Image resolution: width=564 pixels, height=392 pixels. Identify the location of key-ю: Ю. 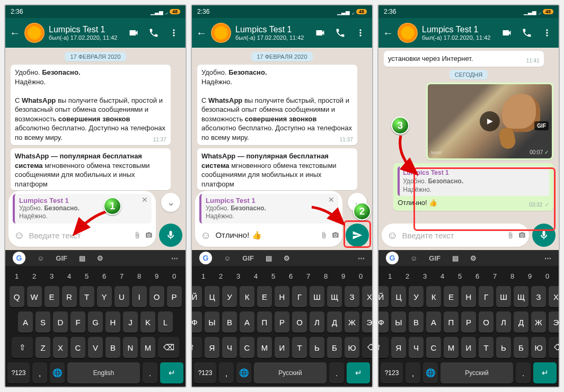
(352, 348).